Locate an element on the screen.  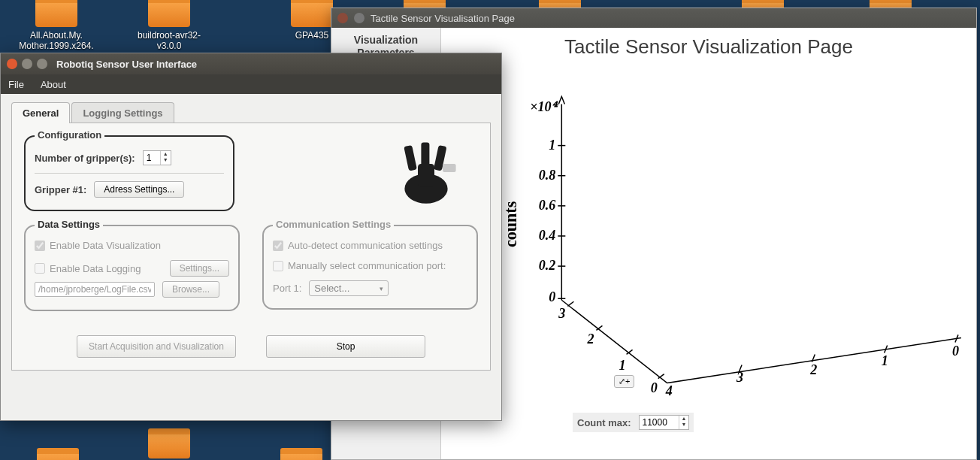
data-settings-legend: Data Settings is located at coordinates (69, 224).